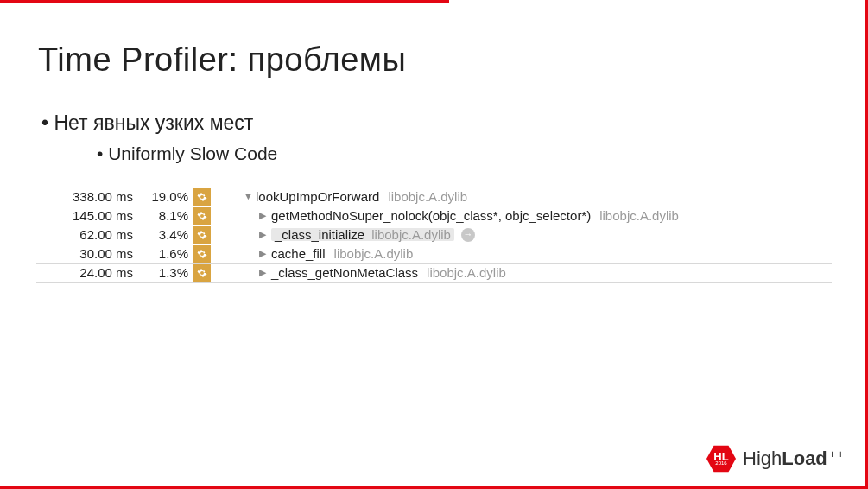  Describe the element at coordinates (720, 463) in the screenshot. I see `logo-year: 2016` at that location.